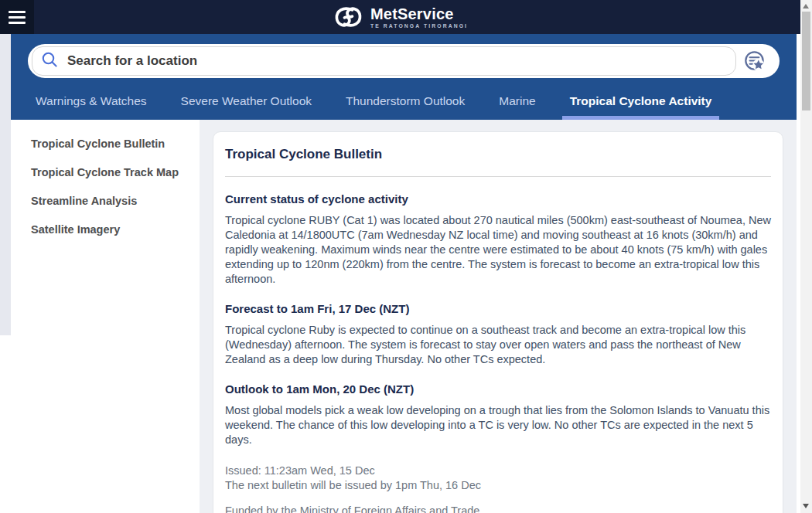 The image size is (812, 513). I want to click on section-body: Most global models pick a weak low devel…, so click(498, 425).